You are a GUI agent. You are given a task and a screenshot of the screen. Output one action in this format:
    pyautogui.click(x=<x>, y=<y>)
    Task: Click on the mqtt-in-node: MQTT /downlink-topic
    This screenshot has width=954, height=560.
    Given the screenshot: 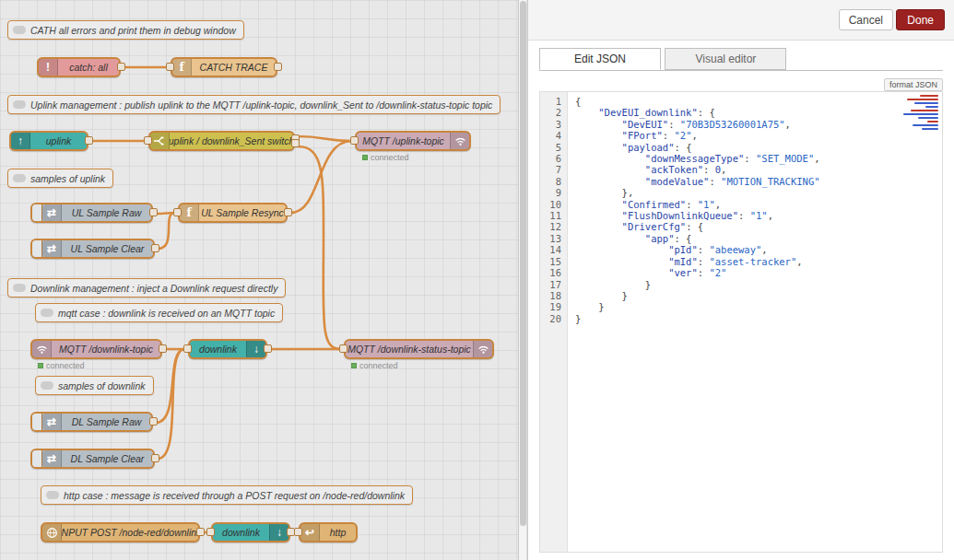 What is the action you would take?
    pyautogui.click(x=96, y=349)
    